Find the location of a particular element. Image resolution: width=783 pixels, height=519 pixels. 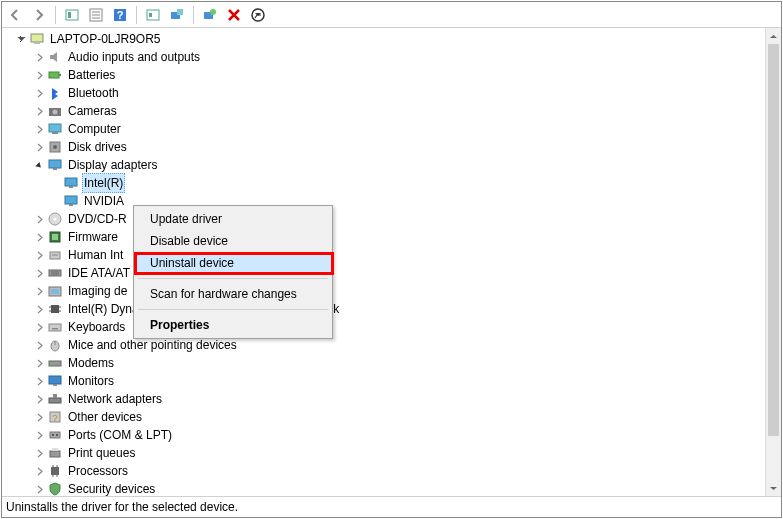

tree-category: Ports (COM & LPT) is located at coordinates (386, 435).